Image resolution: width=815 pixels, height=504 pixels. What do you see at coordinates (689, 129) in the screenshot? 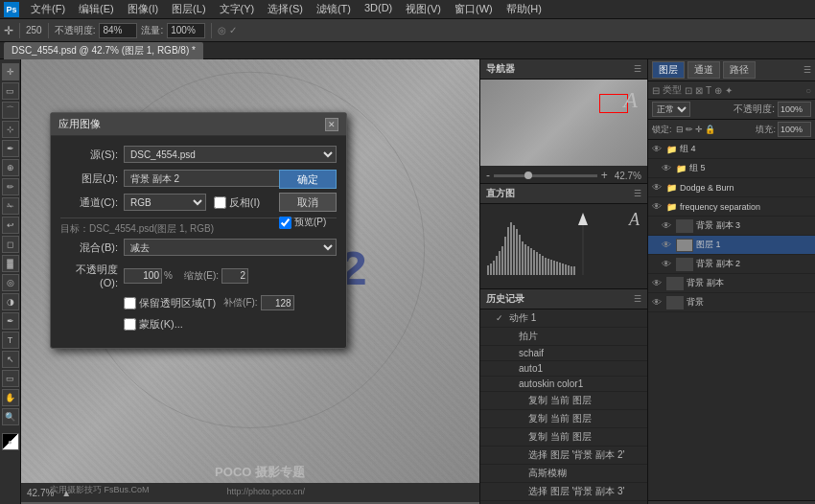
I see `lock-image-icon: ✏` at bounding box center [689, 129].